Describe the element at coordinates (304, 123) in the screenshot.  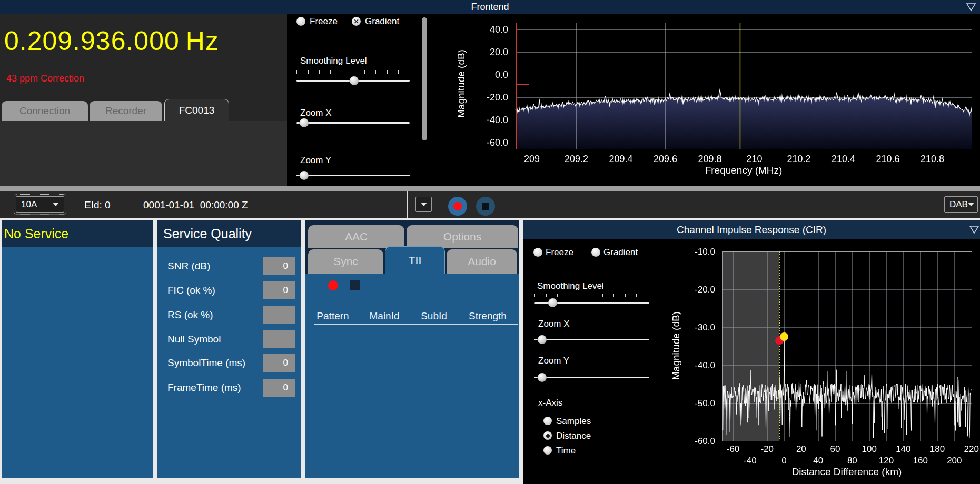
I see `spectrum-zoom-x-handle` at that location.